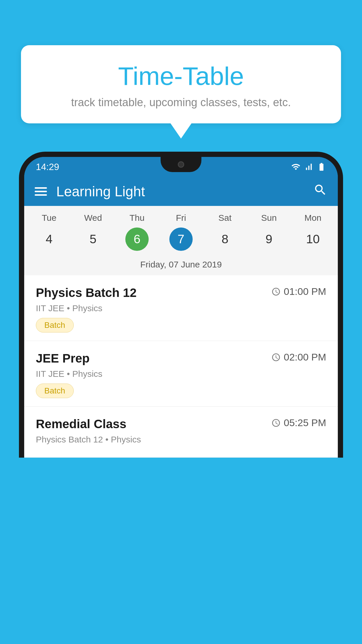 The height and width of the screenshot is (644, 362). What do you see at coordinates (49, 239) in the screenshot?
I see `day-number: 4` at bounding box center [49, 239].